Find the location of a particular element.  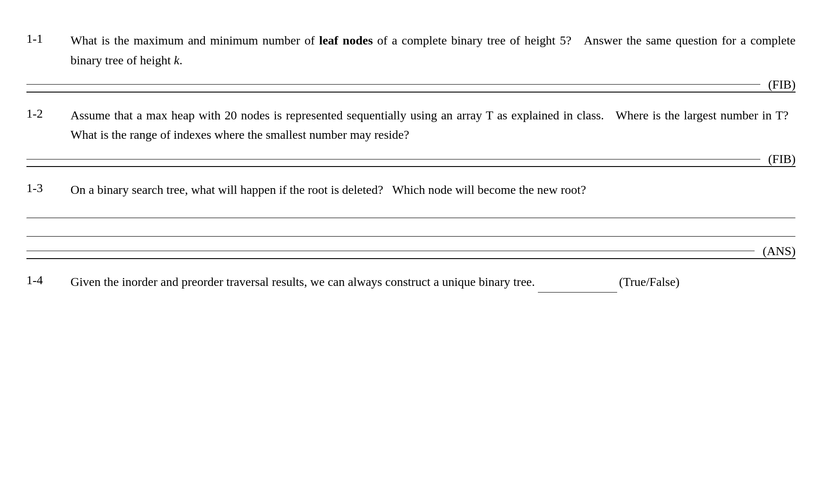

question-1-4: 1-4 Given the inorder and preorder trave… is located at coordinates (411, 276).